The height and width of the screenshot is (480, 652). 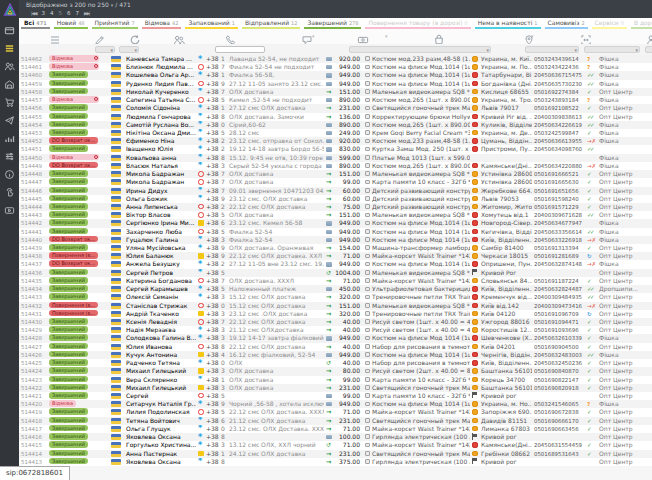 I want to click on stats-icon, so click(x=10, y=138).